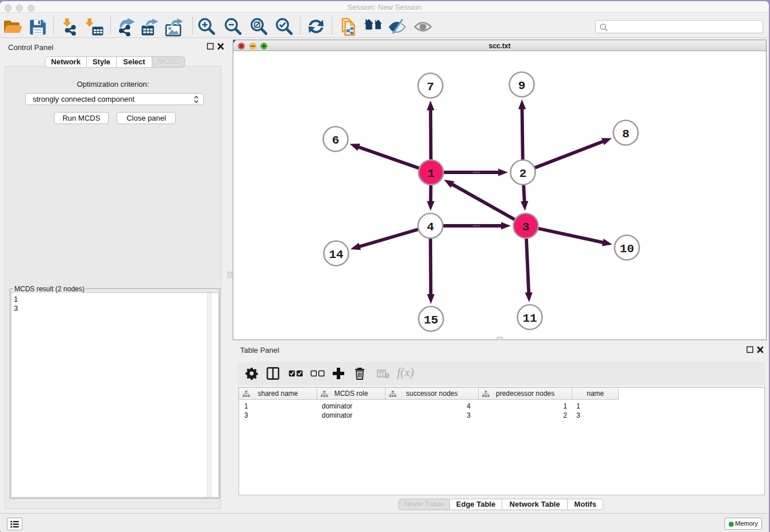 The image size is (770, 532). What do you see at coordinates (526, 228) in the screenshot?
I see `svg-text: 3` at bounding box center [526, 228].